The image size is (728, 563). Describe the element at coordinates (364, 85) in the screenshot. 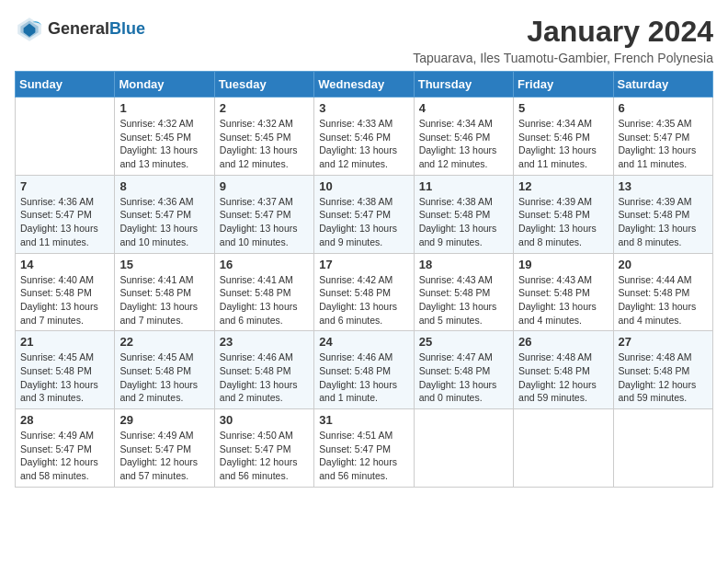

I see `weekday-header-row: SundayMondayTuesdayWednesdayThursdayFrid…` at that location.